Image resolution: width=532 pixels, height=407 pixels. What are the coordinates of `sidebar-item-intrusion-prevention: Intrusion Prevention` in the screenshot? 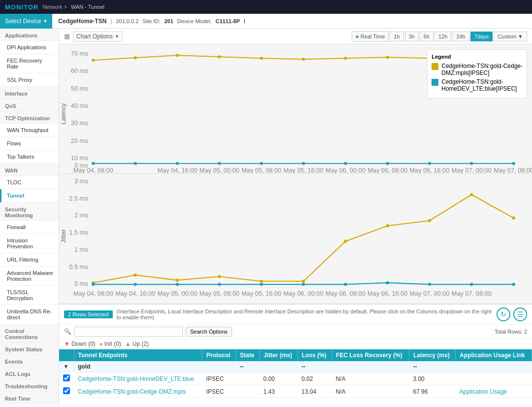 It's located at (30, 243).